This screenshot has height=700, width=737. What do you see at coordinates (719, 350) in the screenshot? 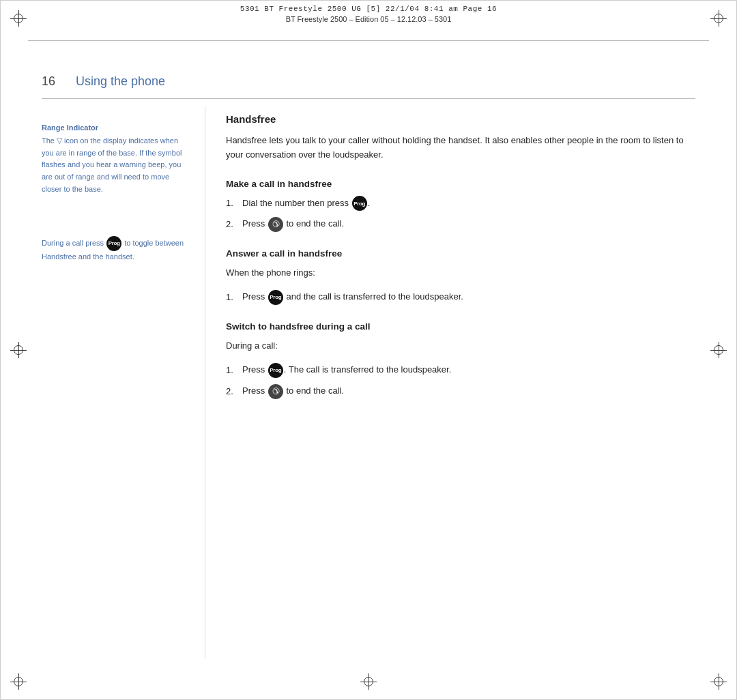
I see `reg-mark-mid-right` at bounding box center [719, 350].